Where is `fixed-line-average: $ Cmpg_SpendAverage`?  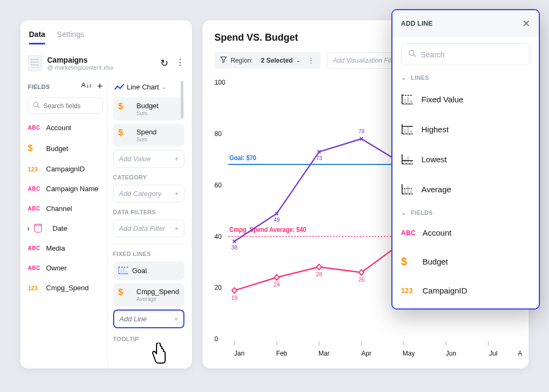 fixed-line-average: $ Cmpg_SpendAverage is located at coordinates (149, 295).